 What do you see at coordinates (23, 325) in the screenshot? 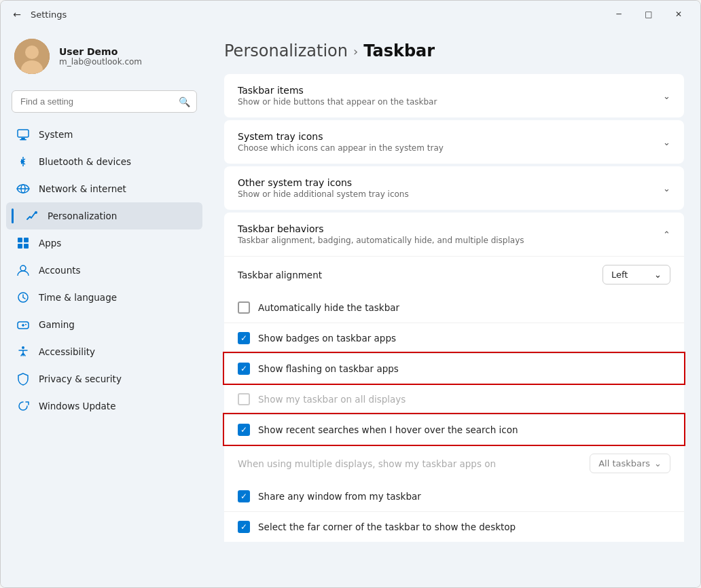
I see `gaming-icon` at bounding box center [23, 325].